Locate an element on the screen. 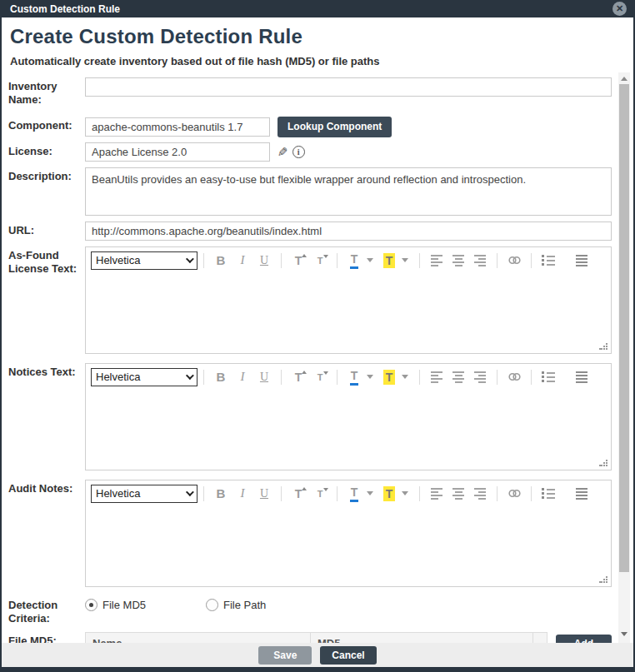 The image size is (635, 672). file-md5-label: File MD5: is located at coordinates (43, 638).